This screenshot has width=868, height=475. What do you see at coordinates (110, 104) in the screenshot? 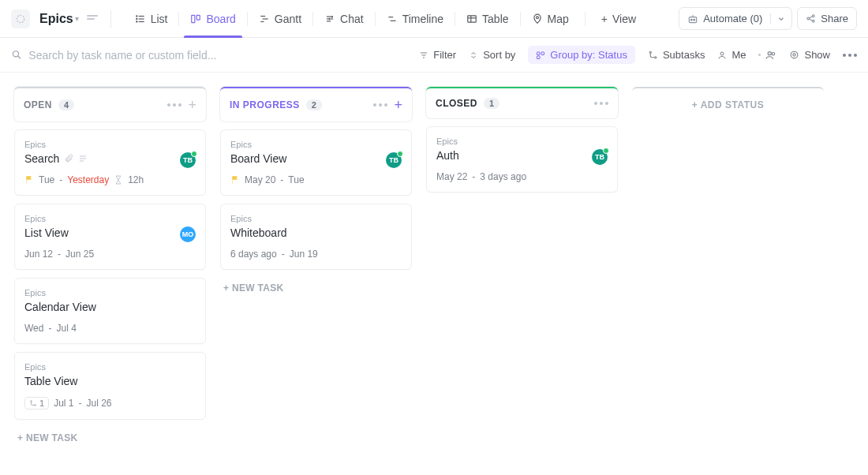
I see `column-header: OPEN4+` at bounding box center [110, 104].